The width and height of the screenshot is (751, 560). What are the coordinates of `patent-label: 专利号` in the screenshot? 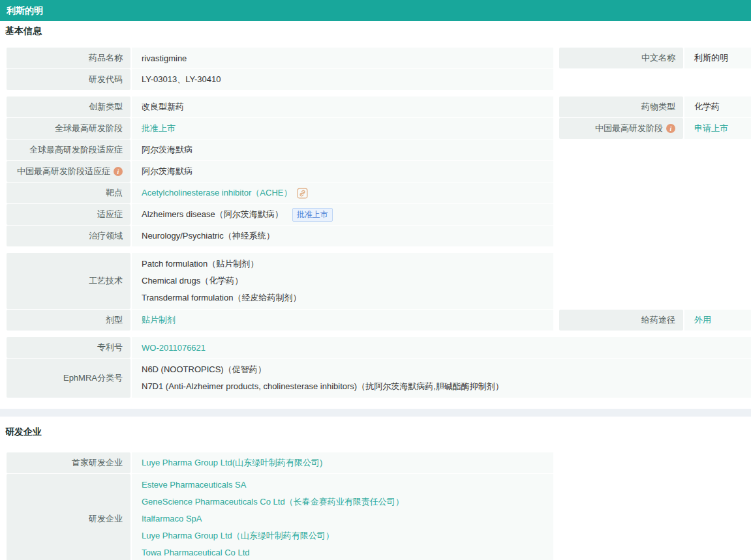 It's located at (69, 347).